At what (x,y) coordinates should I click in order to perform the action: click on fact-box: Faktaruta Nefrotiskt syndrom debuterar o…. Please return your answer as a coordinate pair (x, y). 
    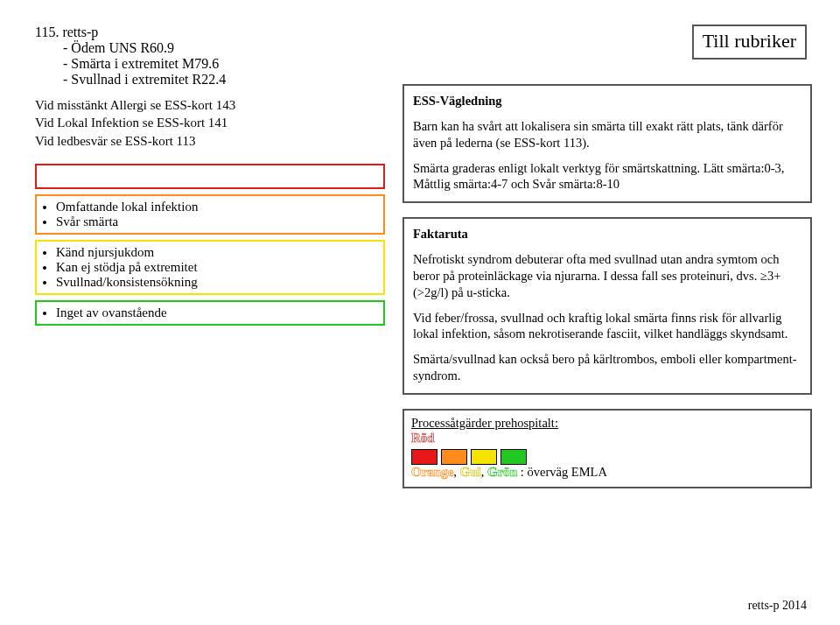
    Looking at the image, I should click on (607, 306).